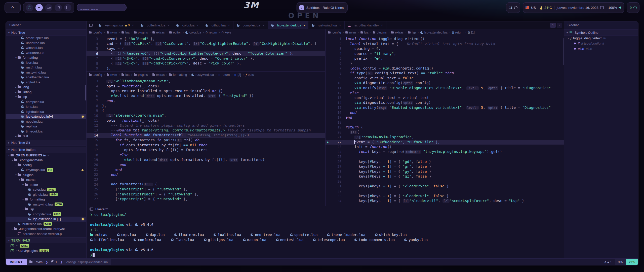 The height and width of the screenshot is (272, 644). Describe the element at coordinates (445, 54) in the screenshot. I see `code-line: 4 source = "if_many",` at that location.